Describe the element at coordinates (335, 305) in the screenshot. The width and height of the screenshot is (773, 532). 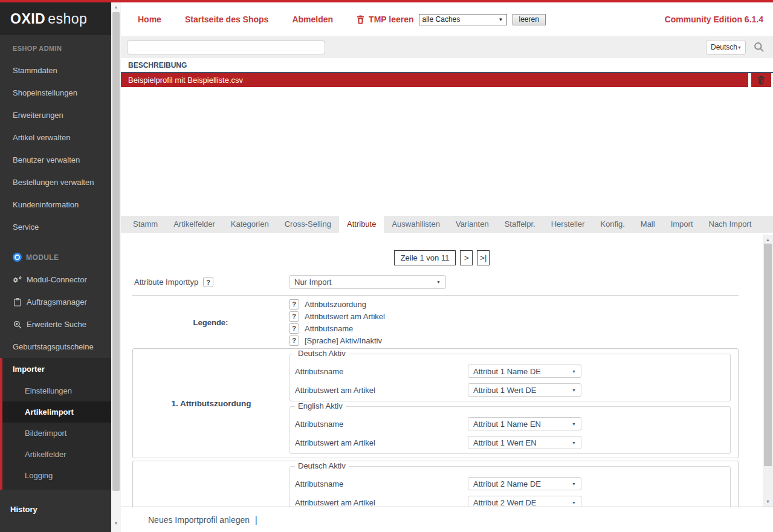
I see `legend-item-label: Attributszuordung` at that location.